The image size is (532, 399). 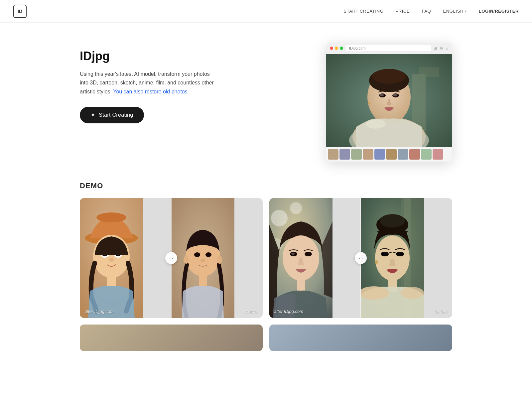 What do you see at coordinates (442, 48) in the screenshot?
I see `settings-icon: ⚙` at bounding box center [442, 48].